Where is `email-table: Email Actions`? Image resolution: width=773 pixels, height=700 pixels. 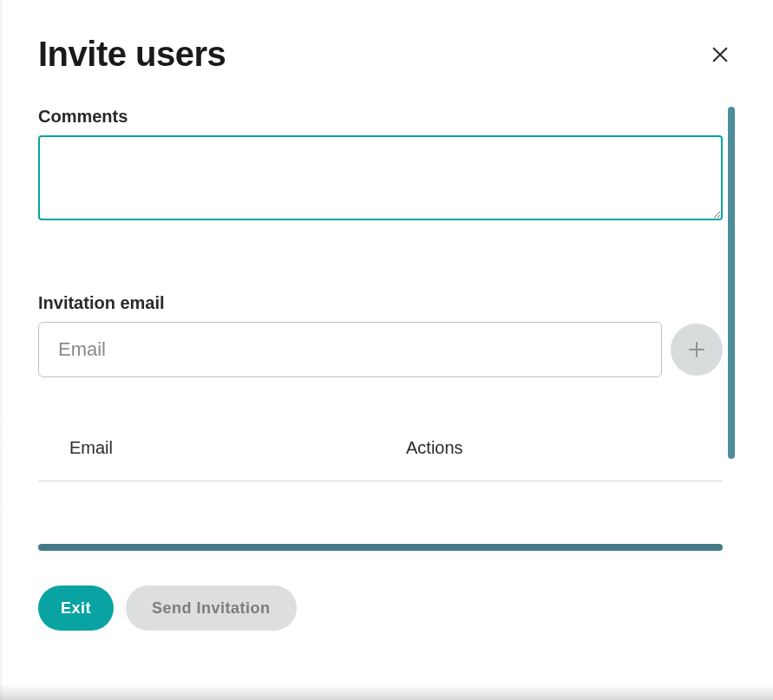 email-table: Email Actions is located at coordinates (380, 460).